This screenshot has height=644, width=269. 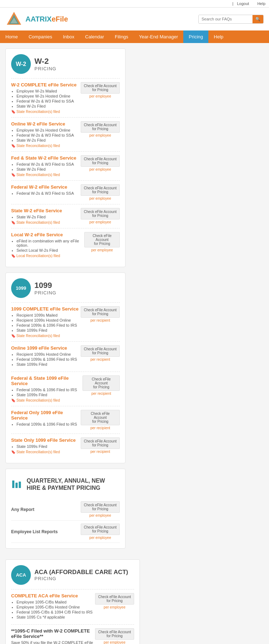 I want to click on quarterly-header: QUARTERLY, ANNUAL, NEW HIRE & PAYMENT PR…, so click(x=65, y=484).